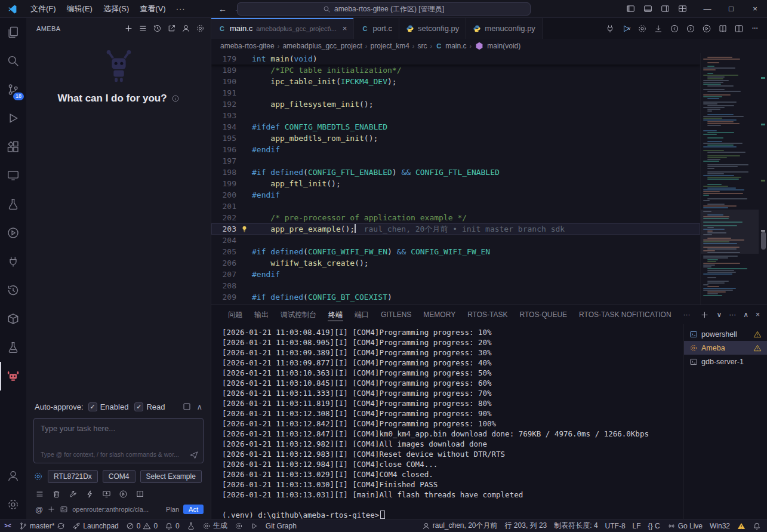  Describe the element at coordinates (96, 525) in the screenshot. I see `status-launchpad: Launchpad` at that location.